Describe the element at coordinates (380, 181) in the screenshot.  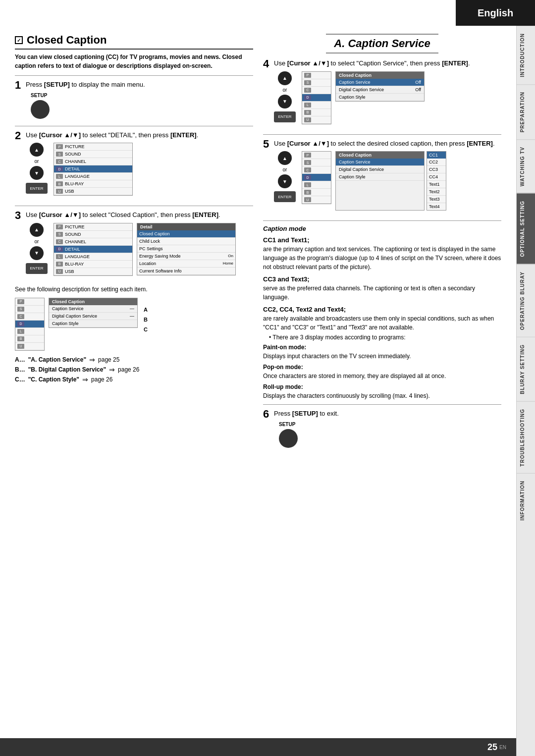
I see `cc-menu-5: Closed Caption Caption Service Digital C…` at that location.